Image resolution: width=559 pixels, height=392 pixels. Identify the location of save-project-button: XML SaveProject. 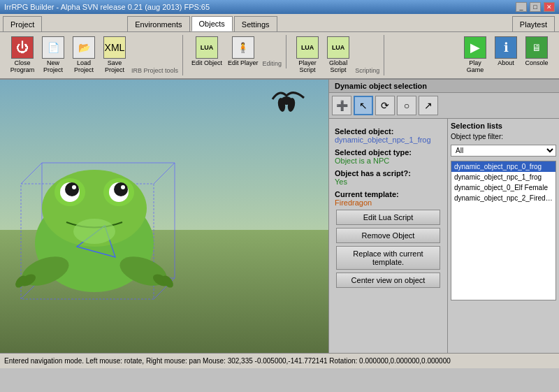
(115, 55).